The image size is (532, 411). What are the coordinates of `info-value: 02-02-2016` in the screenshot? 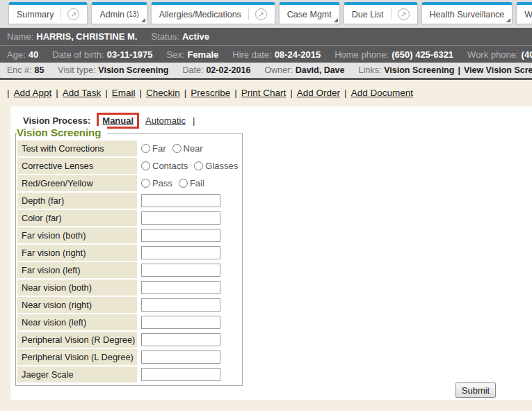 It's located at (228, 70).